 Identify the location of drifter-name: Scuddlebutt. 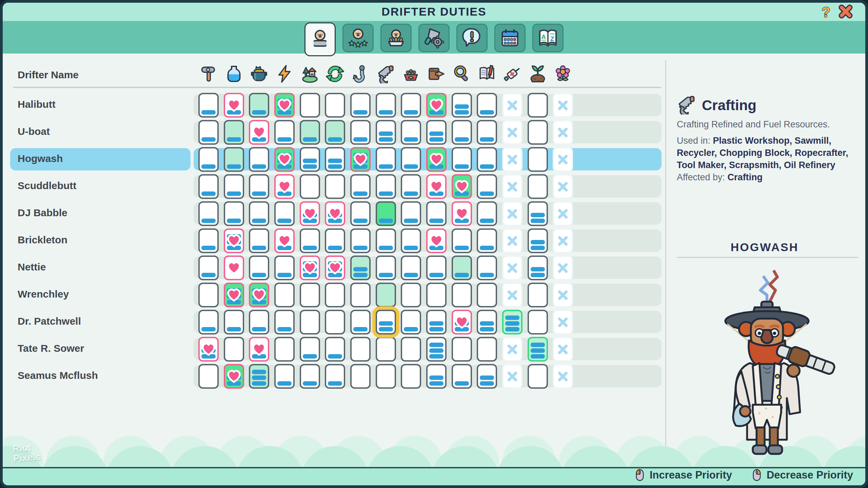
(47, 186).